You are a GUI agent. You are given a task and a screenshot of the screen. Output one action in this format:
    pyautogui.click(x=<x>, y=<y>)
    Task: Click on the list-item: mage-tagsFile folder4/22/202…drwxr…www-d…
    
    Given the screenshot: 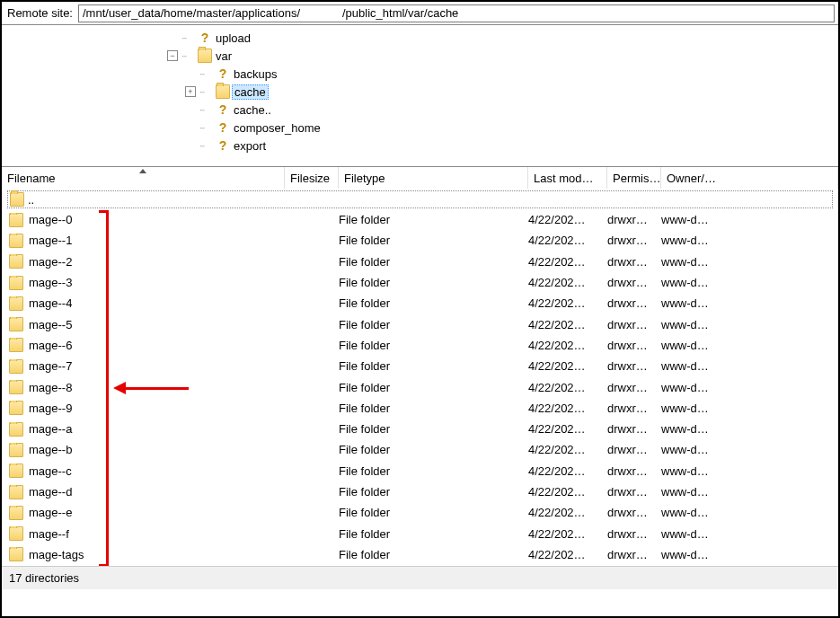 What is the action you would take?
    pyautogui.click(x=420, y=555)
    